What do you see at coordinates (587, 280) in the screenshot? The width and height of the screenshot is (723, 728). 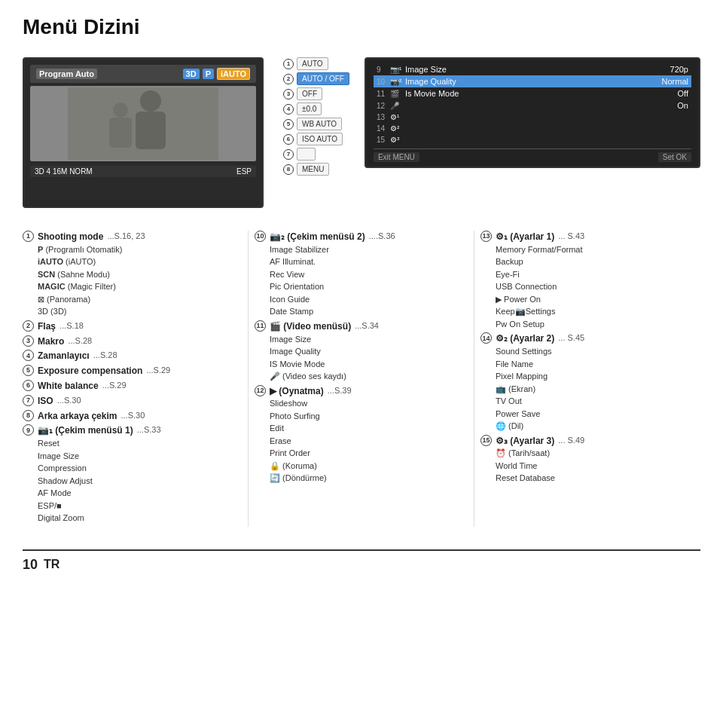 I see `entry-13: 13 ⚙₁ (Ayarlar 1) ... S.43 Memory Format…` at bounding box center [587, 280].